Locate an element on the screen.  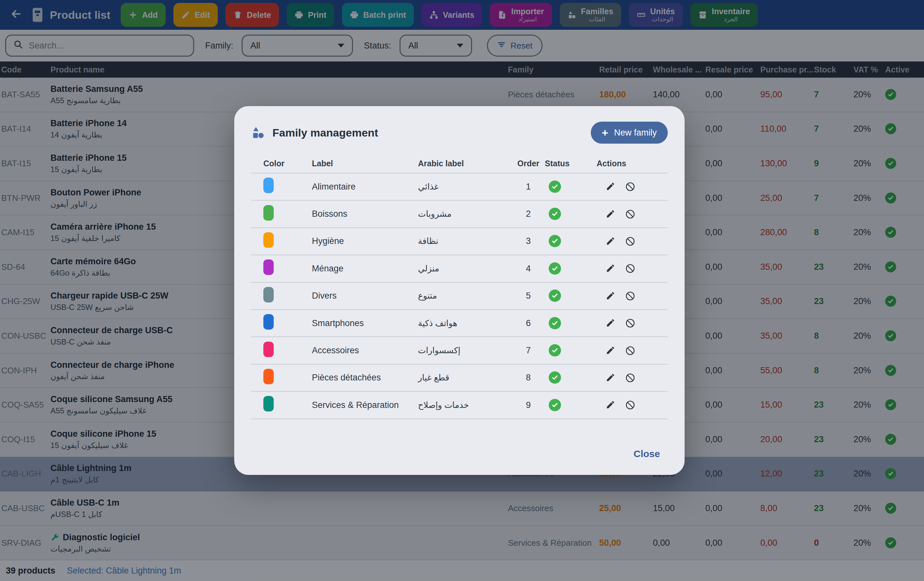
family-row: Pièces détachées قطع غيار 8 is located at coordinates (459, 378).